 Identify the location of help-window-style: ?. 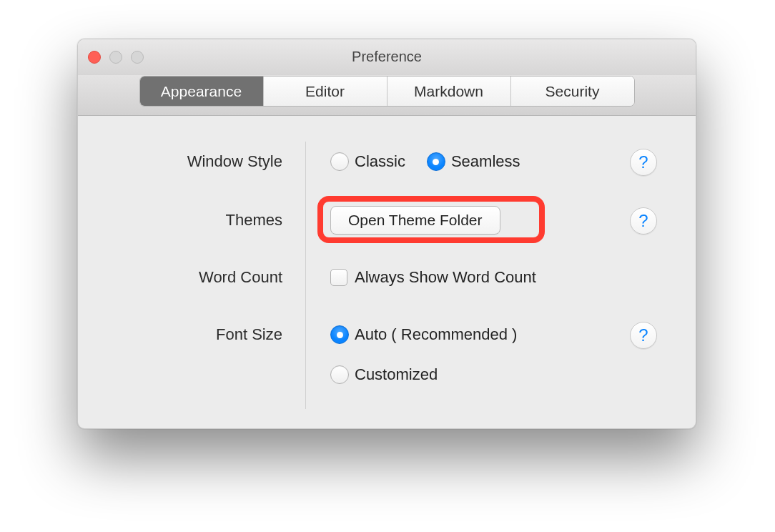
(643, 162).